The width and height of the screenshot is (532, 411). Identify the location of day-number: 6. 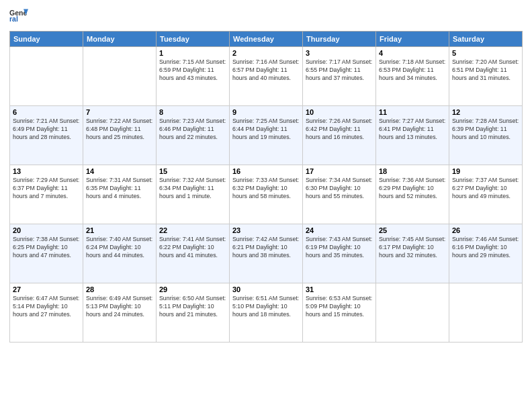
(46, 112).